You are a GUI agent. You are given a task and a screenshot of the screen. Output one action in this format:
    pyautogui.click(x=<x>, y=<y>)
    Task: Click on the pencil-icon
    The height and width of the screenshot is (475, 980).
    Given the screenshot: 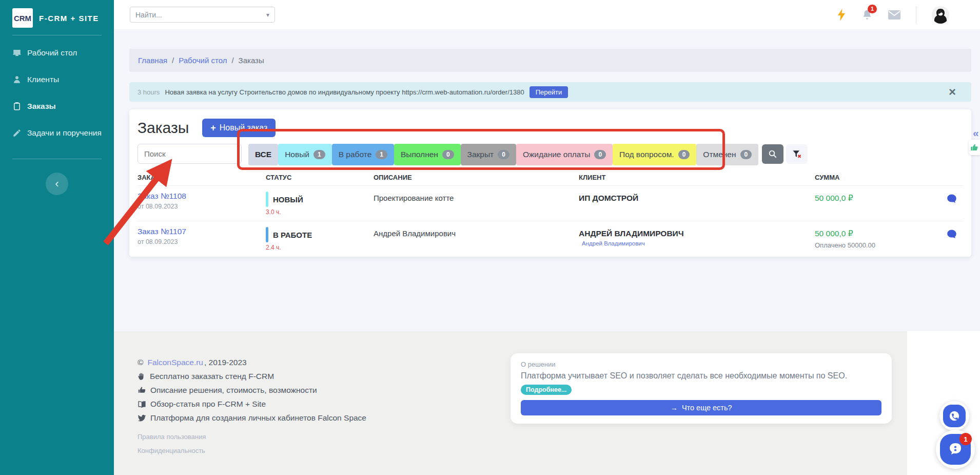 What is the action you would take?
    pyautogui.click(x=17, y=133)
    